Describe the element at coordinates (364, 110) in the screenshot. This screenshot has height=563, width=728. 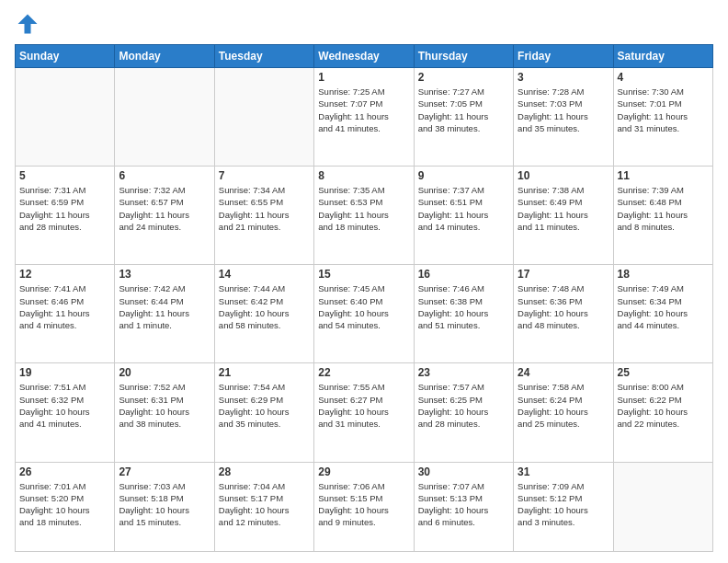
I see `day-info: Sunrise: 7:25 AM Sunset: 7:07 PM Dayligh…` at that location.